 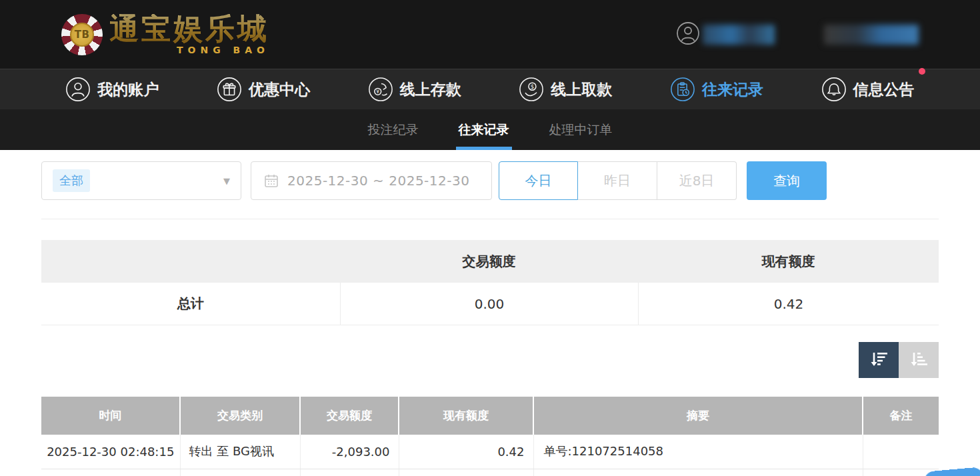 I want to click on nav-item-deposit: ¥ 线上存款, so click(x=415, y=89).